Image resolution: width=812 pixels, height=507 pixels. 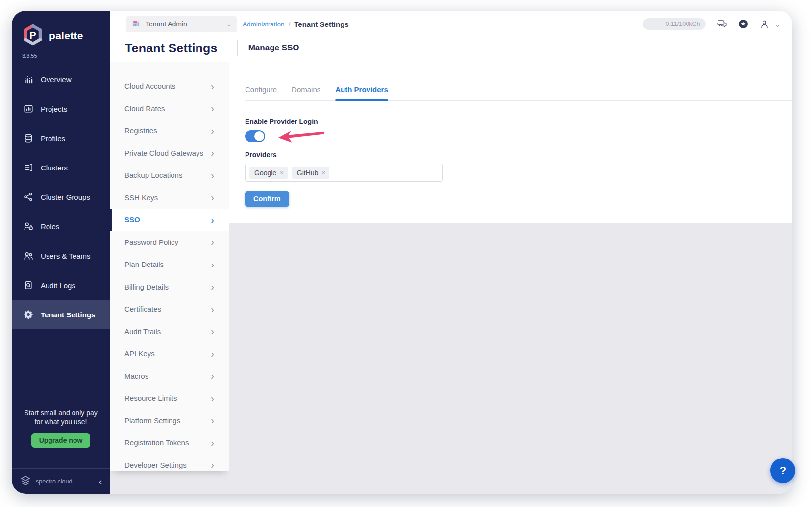 What do you see at coordinates (518, 81) in the screenshot?
I see `tabs: Configure Domains Auth Providers` at bounding box center [518, 81].